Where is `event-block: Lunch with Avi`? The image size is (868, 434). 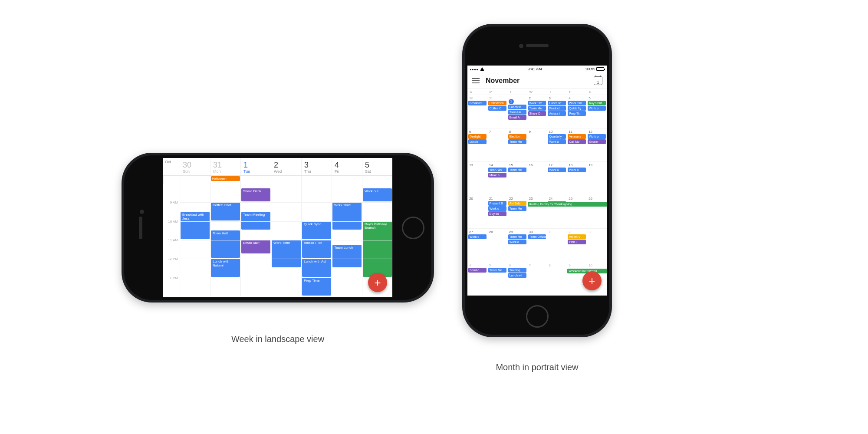 event-block: Lunch with Avi is located at coordinates (317, 267).